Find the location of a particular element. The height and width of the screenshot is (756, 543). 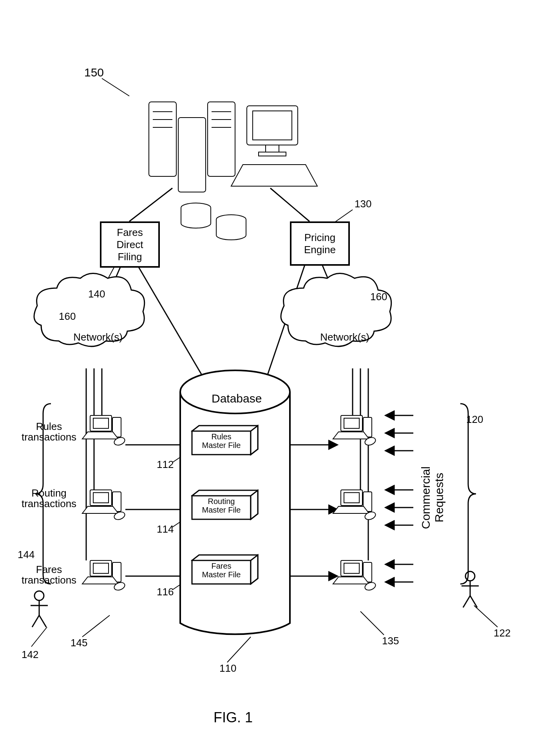

ref-cust-user: 122 is located at coordinates (502, 633).